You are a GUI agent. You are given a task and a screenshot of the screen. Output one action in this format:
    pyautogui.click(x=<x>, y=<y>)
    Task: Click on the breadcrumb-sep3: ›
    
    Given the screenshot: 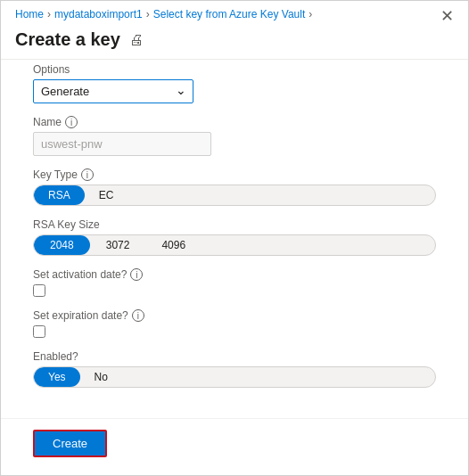 What is the action you would take?
    pyautogui.click(x=310, y=14)
    